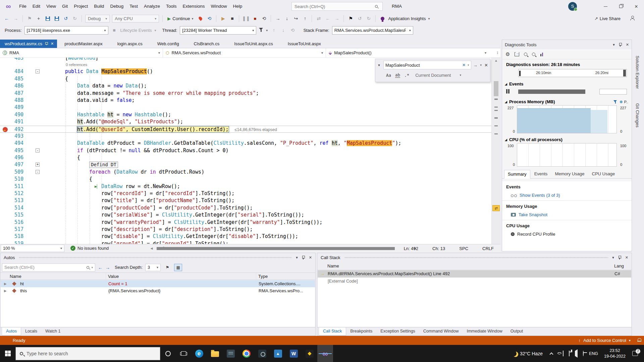 This screenshot has width=644, height=362. I want to click on menu-help: Help, so click(238, 6).